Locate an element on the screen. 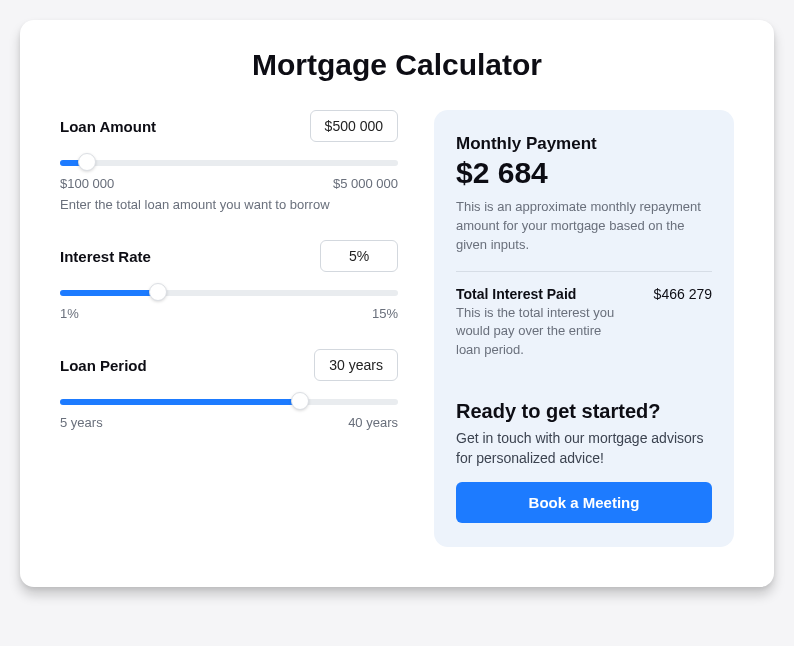 The width and height of the screenshot is (794, 646). loan-amount-label: Loan Amount is located at coordinates (108, 126).